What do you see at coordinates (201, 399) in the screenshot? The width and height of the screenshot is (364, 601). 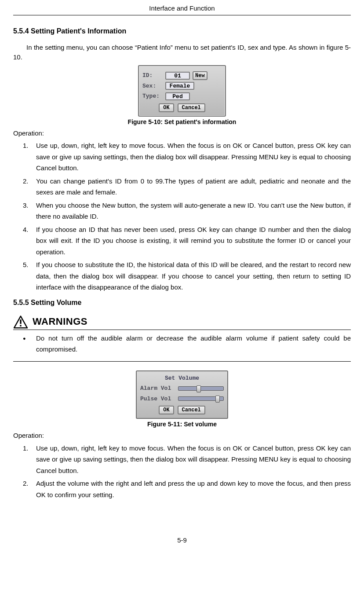 I see `pulse-vol-slider` at bounding box center [201, 399].